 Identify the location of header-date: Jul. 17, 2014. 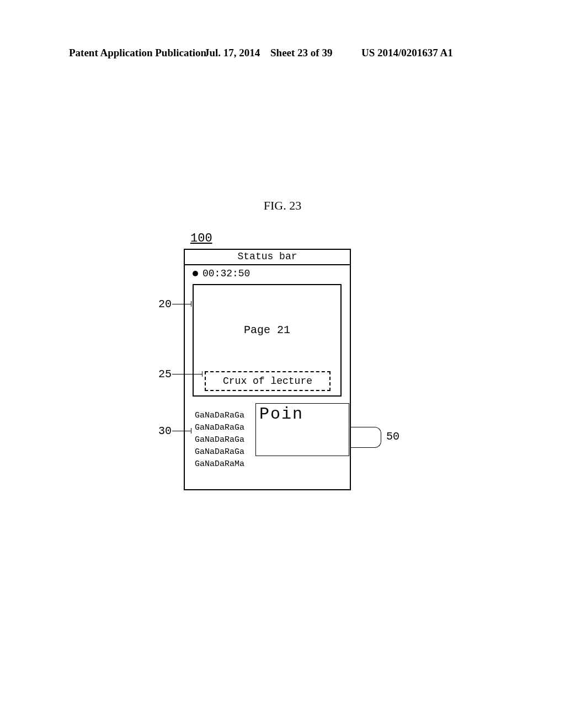
(232, 53).